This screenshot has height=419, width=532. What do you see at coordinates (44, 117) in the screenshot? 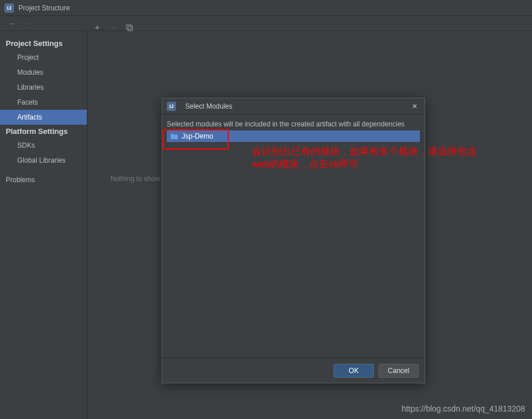
I see `sidebar-item-artifacts: Artifacts` at bounding box center [44, 117].